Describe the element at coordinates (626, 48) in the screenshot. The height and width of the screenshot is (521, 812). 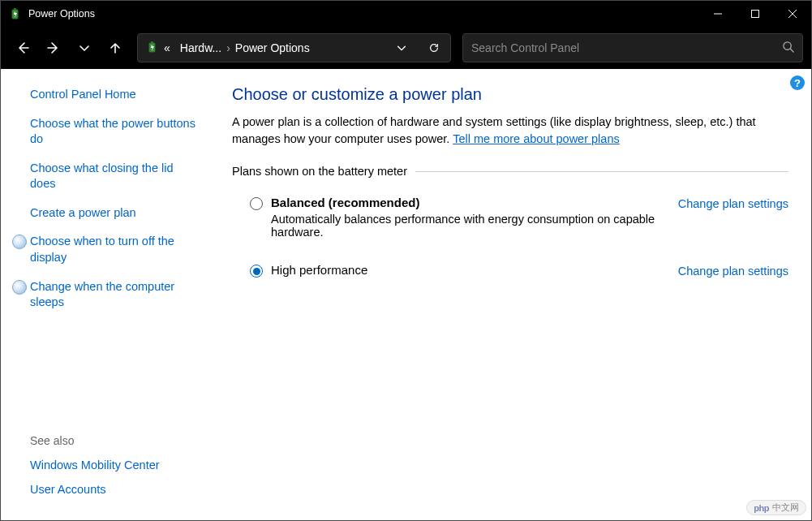
I see `search-input` at that location.